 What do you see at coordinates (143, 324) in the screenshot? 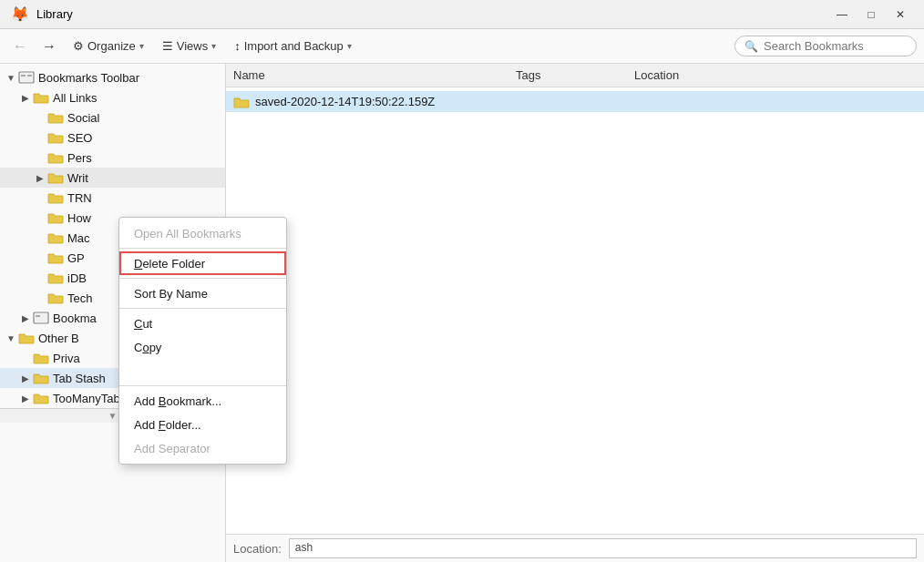
I see `ctx-cut-label: Cut` at bounding box center [143, 324].